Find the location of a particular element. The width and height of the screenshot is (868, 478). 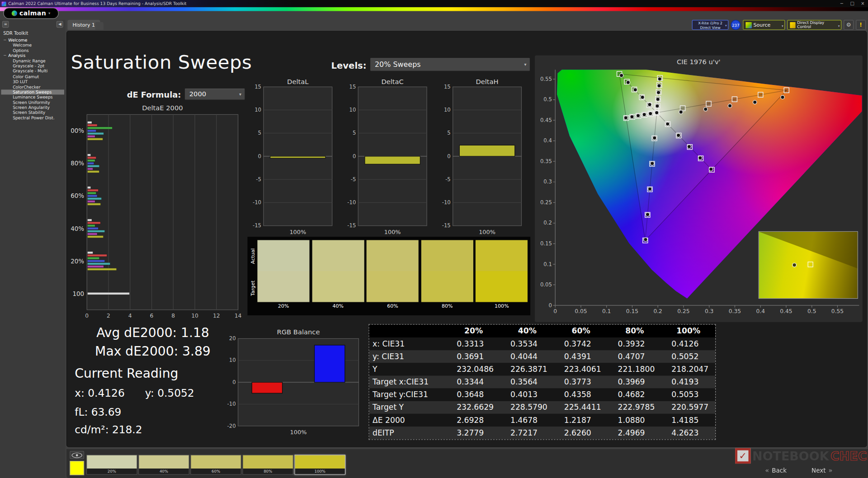

y-tick-label: 0.55 is located at coordinates (546, 79).